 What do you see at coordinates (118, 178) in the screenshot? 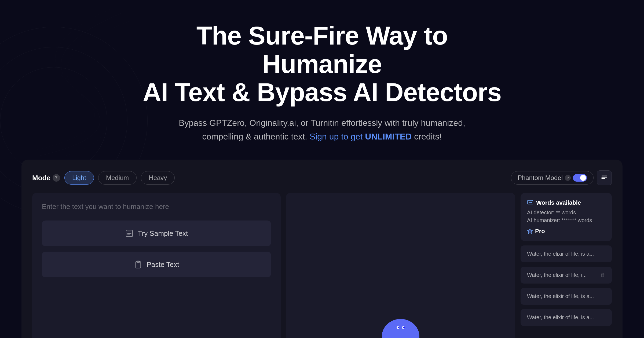
I see `mode-medium-button: Medium` at bounding box center [118, 178].